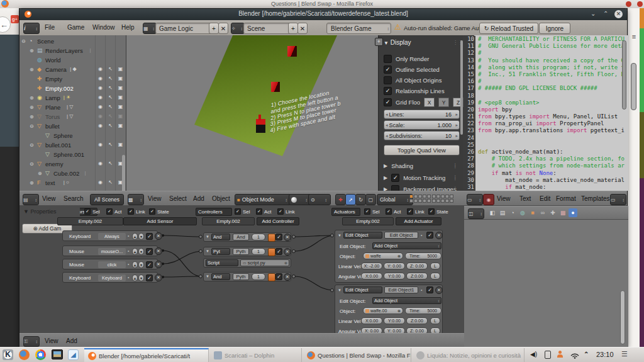 This screenshot has width=644, height=362. I want to click on controllers-object-label: Empty.002, so click(228, 222).